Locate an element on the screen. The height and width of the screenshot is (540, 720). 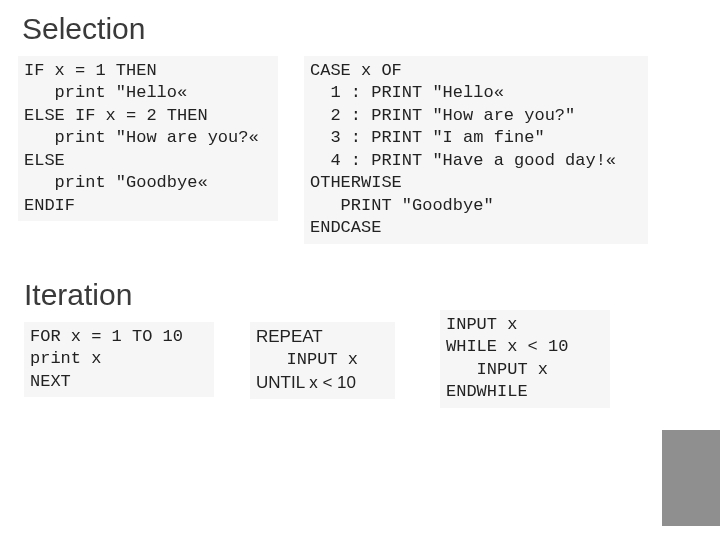
repeat-line2: INPUT x is located at coordinates (307, 360).